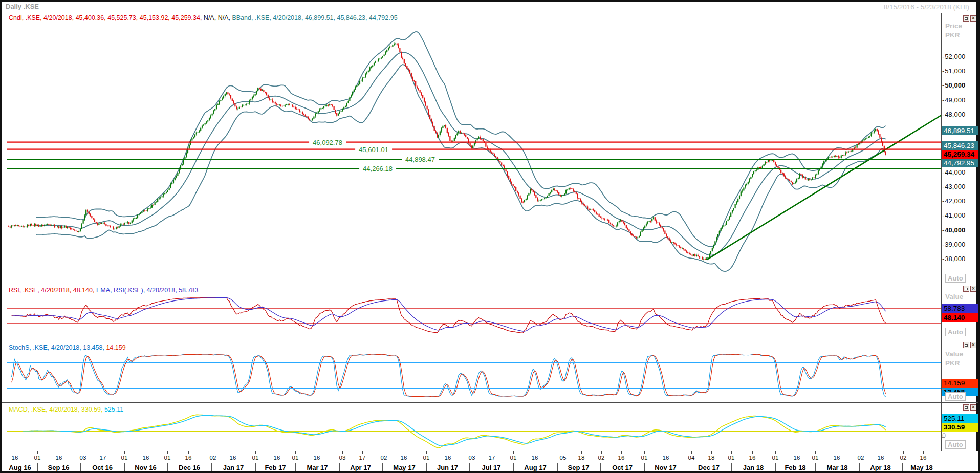  Describe the element at coordinates (960, 419) in the screenshot. I see `value-badge: 525.11` at that location.